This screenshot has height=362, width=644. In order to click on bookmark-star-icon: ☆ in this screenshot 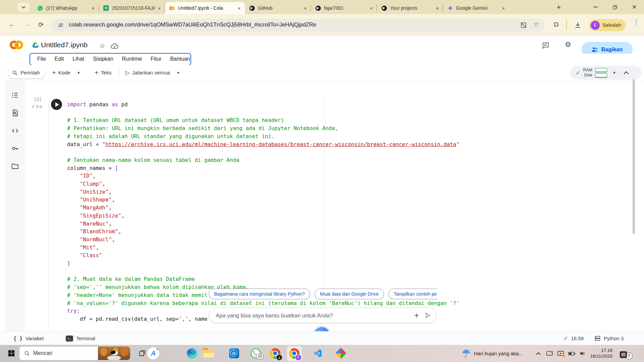, I will do `click(536, 24)`.